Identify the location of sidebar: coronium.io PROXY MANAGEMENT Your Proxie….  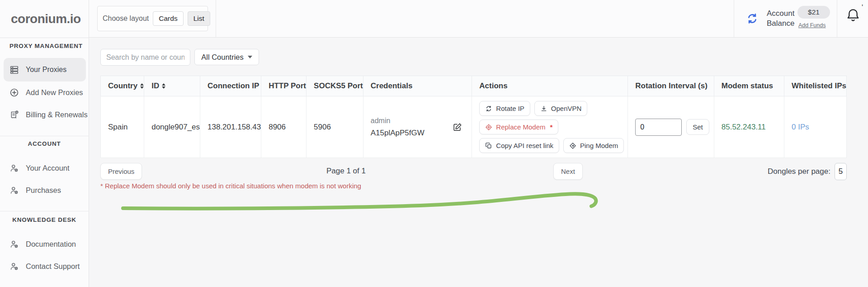
(44, 144).